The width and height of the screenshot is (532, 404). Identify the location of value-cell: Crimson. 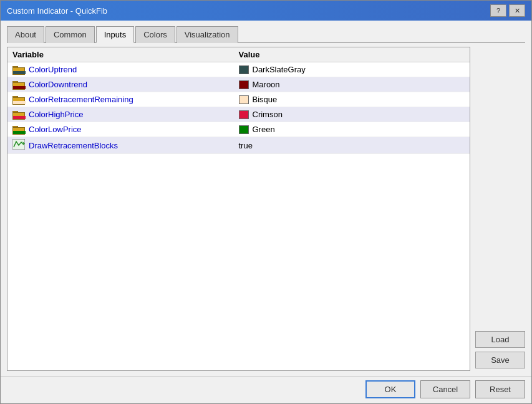
(352, 115).